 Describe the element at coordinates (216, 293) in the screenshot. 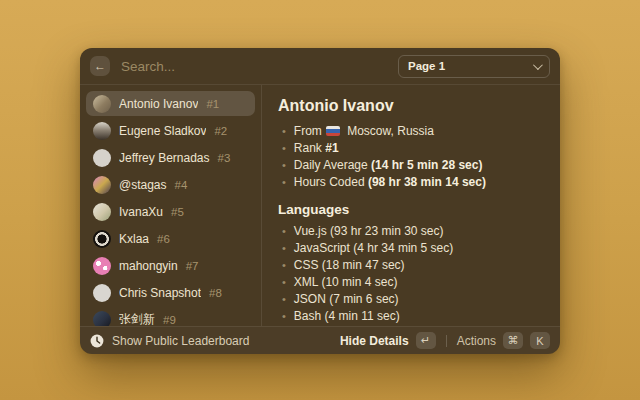

I see `user-rank: #8` at that location.